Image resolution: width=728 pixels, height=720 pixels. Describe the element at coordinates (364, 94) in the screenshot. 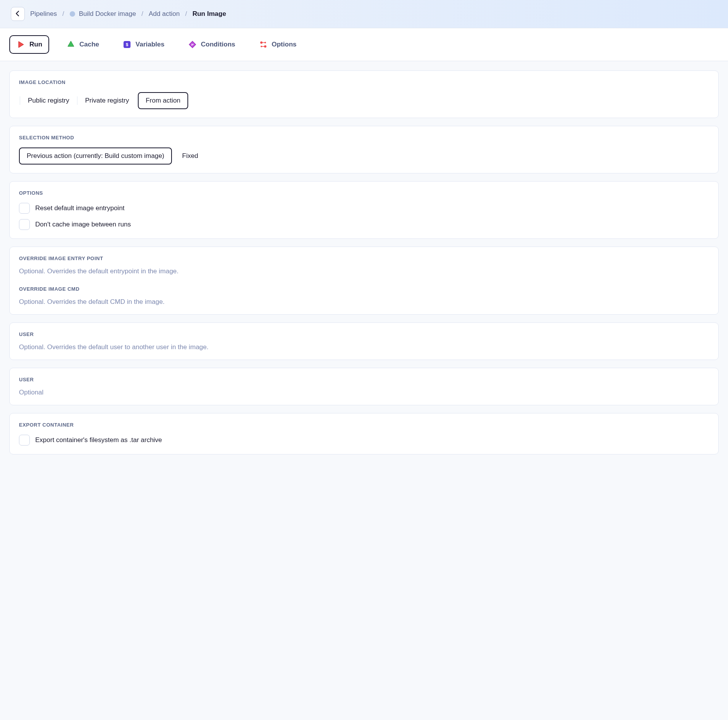

I see `image-location-panel: IMAGE LOCATION Public registry Private r…` at that location.